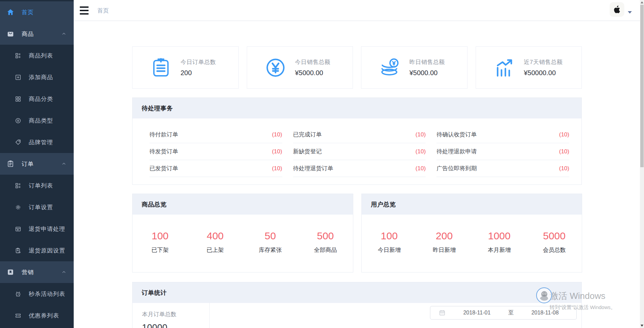 The height and width of the screenshot is (328, 644). What do you see at coordinates (360, 135) in the screenshot?
I see `todo-item: 已完成订单(10)` at bounding box center [360, 135].